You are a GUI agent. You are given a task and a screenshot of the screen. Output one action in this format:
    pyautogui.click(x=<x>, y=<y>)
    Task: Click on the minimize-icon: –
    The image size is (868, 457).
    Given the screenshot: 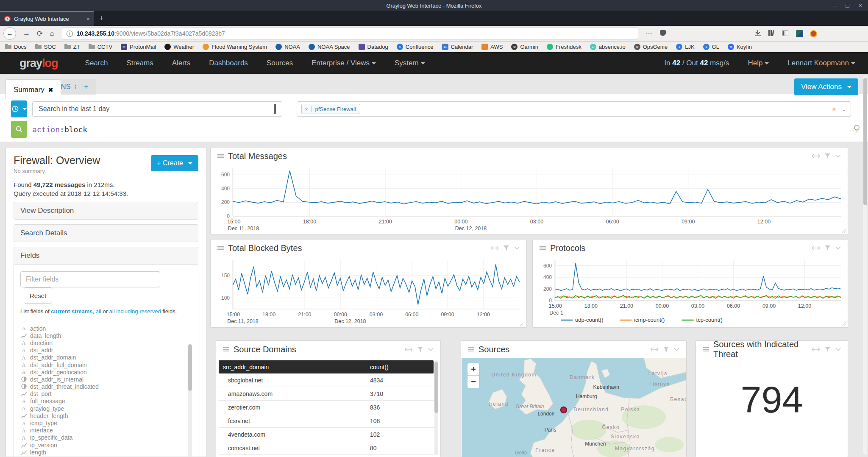 What is the action you would take?
    pyautogui.click(x=835, y=6)
    